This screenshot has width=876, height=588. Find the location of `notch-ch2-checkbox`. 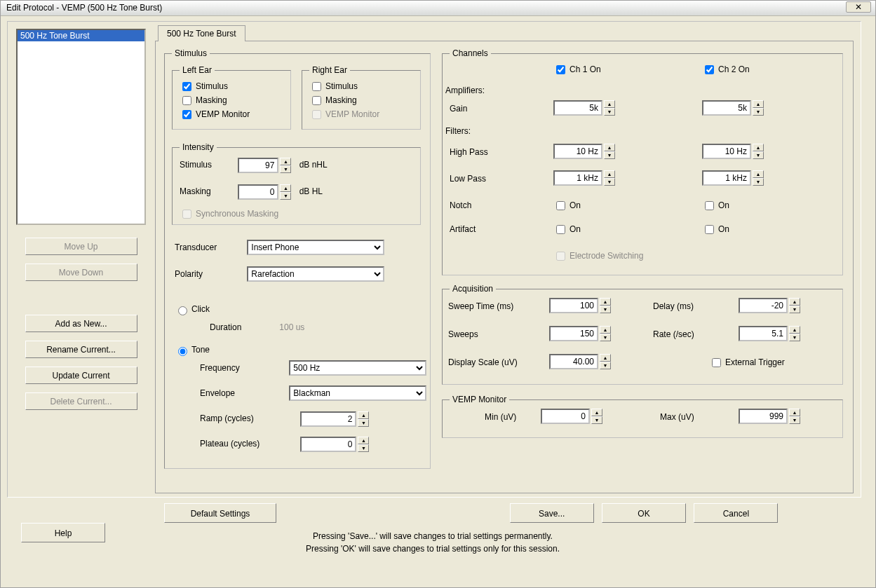

notch-ch2-checkbox is located at coordinates (710, 206).